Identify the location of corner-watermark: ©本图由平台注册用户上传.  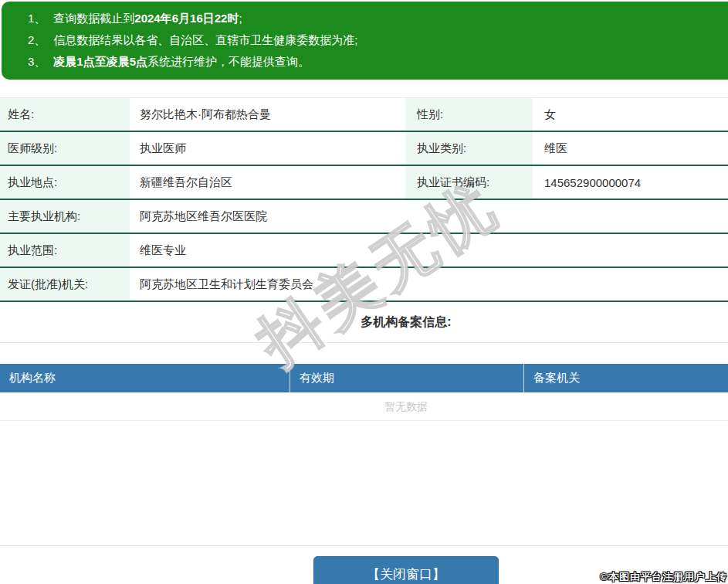
(664, 577).